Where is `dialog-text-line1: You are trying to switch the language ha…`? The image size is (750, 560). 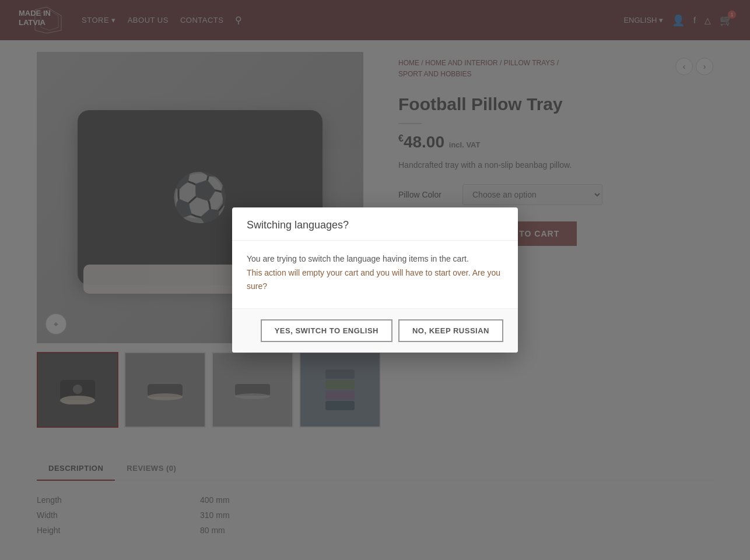
dialog-text-line1: You are trying to switch the language ha… is located at coordinates (358, 259).